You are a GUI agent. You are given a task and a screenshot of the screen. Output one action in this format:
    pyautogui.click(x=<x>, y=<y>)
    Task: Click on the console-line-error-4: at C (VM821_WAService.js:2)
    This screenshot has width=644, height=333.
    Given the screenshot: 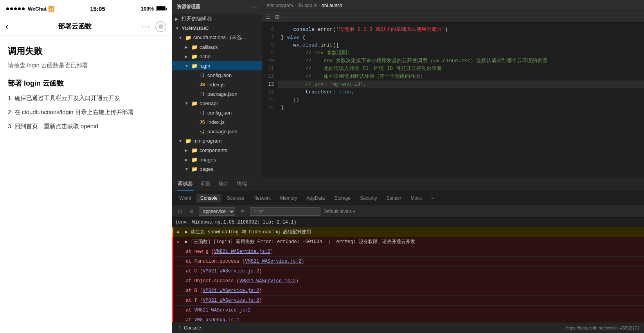 What is the action you would take?
    pyautogui.click(x=408, y=271)
    